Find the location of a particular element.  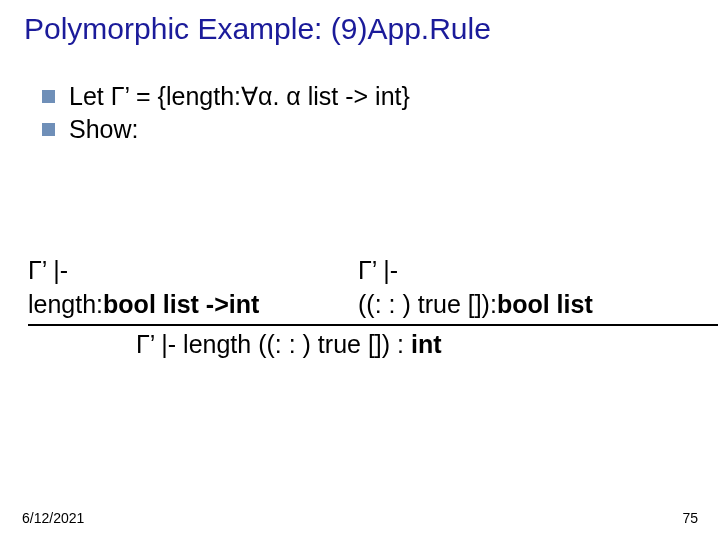

inference-rule-line is located at coordinates (373, 325).